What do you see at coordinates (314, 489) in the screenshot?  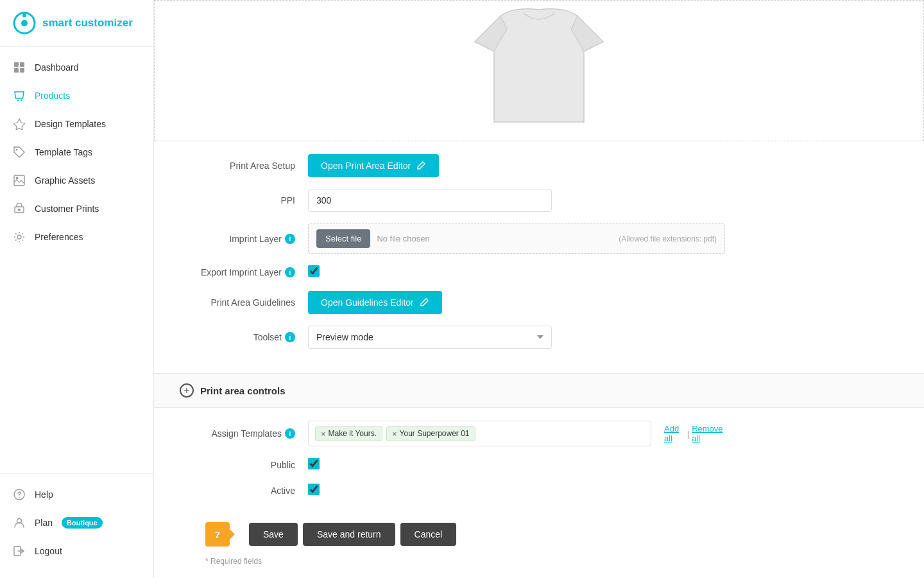 I see `active-checkbox` at bounding box center [314, 489].